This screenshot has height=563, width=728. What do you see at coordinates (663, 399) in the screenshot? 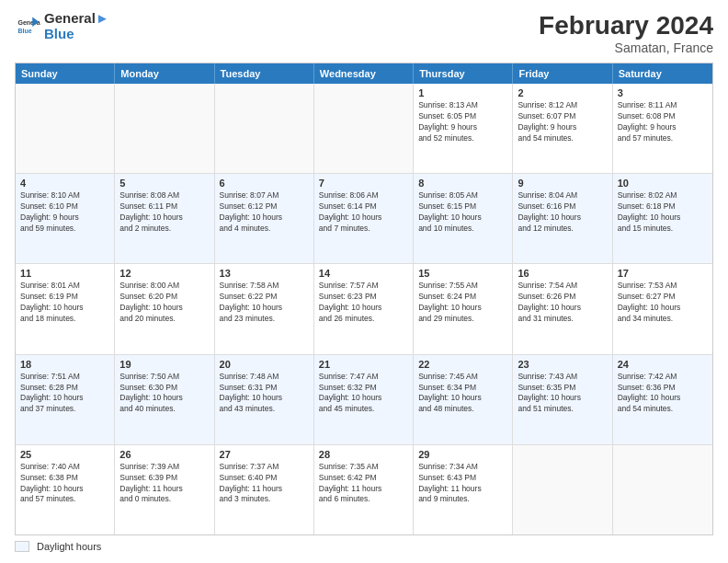
I see `cal-cell-day-24: 24Sunrise: 7:42 AM Sunset: 6:36 PM Dayli…` at bounding box center [663, 399].